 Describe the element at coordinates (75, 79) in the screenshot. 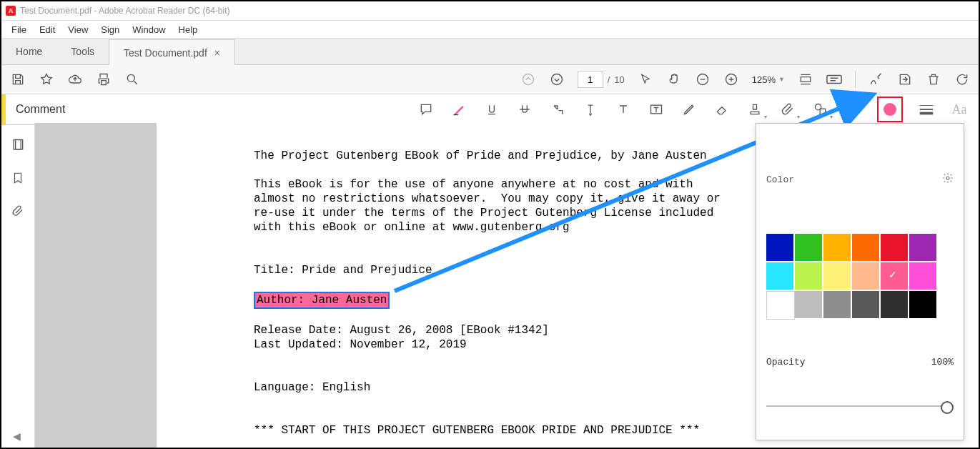

I see `cloud-upload-icon` at that location.